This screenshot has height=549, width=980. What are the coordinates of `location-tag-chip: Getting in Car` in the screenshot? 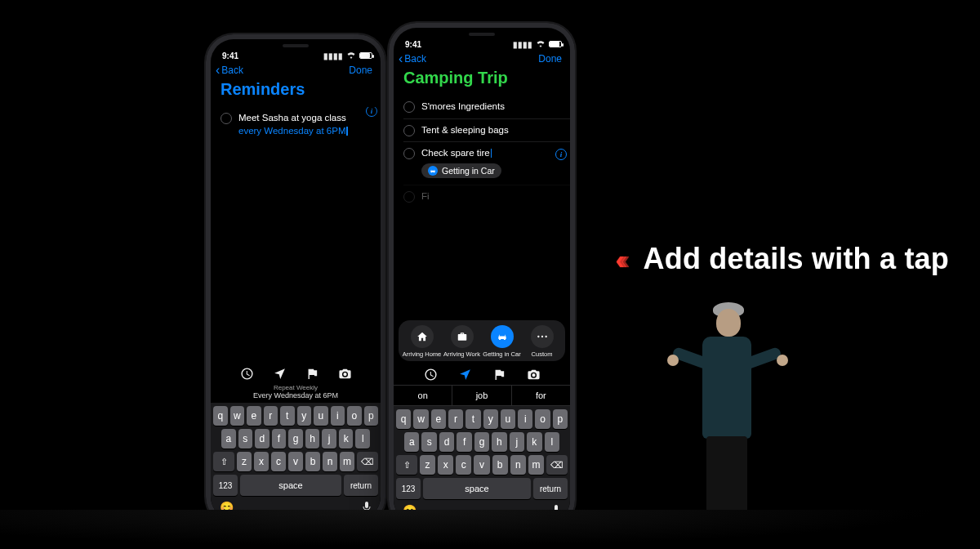 It's located at (461, 171).